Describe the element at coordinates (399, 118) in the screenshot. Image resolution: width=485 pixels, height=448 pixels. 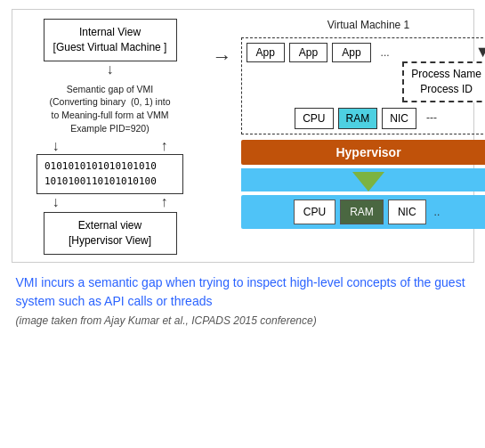
I see `vm-nic-cell: NIC` at that location.